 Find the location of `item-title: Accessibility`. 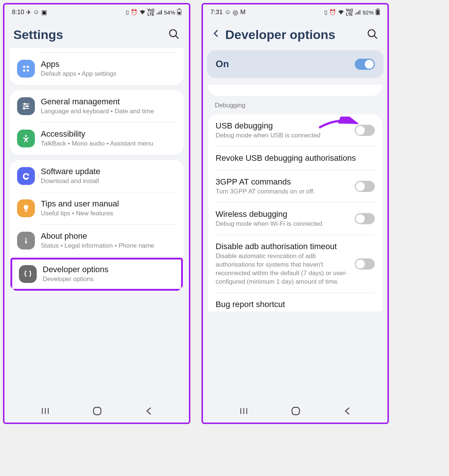

item-title: Accessibility is located at coordinates (108, 134).